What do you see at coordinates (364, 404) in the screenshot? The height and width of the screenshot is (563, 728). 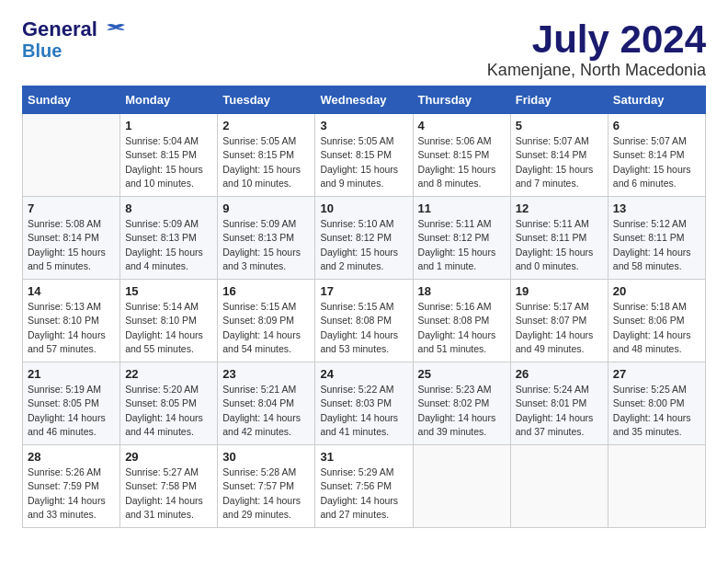 I see `calendar-cell: 24Sunrise: 5:22 AM Sunset: 8:03 PM Dayli…` at bounding box center [364, 404].